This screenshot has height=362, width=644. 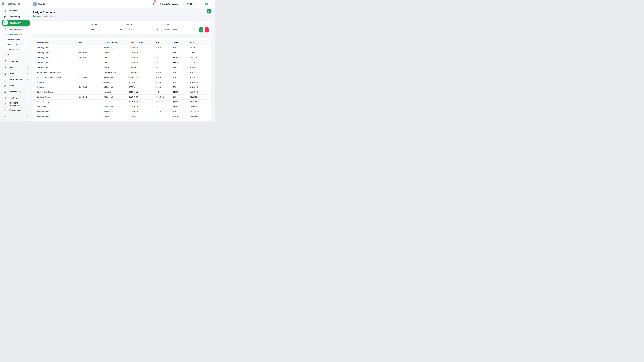 What do you see at coordinates (18, 110) in the screenshot?
I see `sidebar-item-label: Procurement` at bounding box center [18, 110].